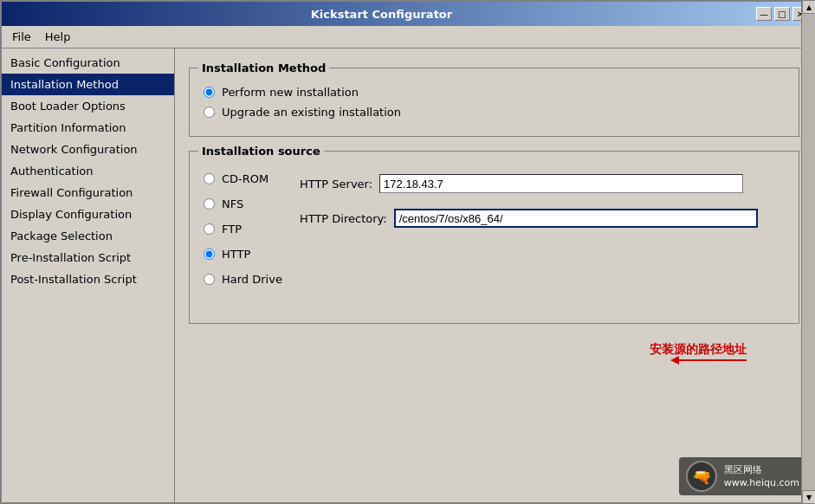 This screenshot has width=815, height=504. I want to click on title-bar: Kickstart Configurator — □ ✕, so click(407, 14).